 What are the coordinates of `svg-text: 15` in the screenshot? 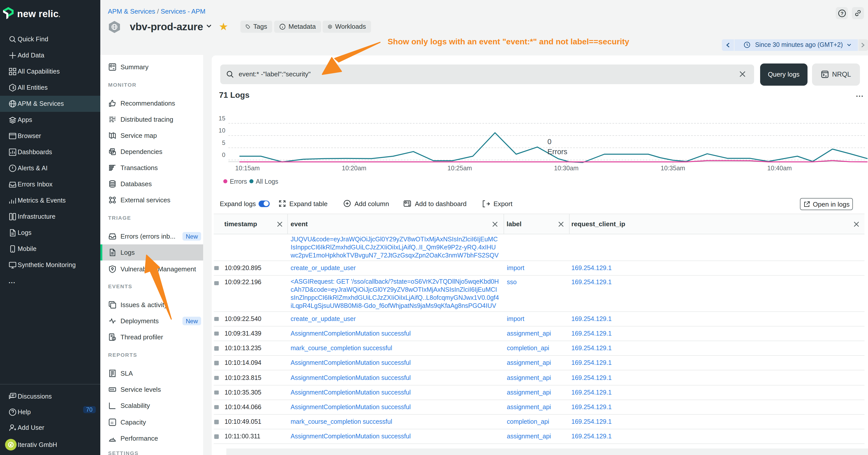 It's located at (222, 118).